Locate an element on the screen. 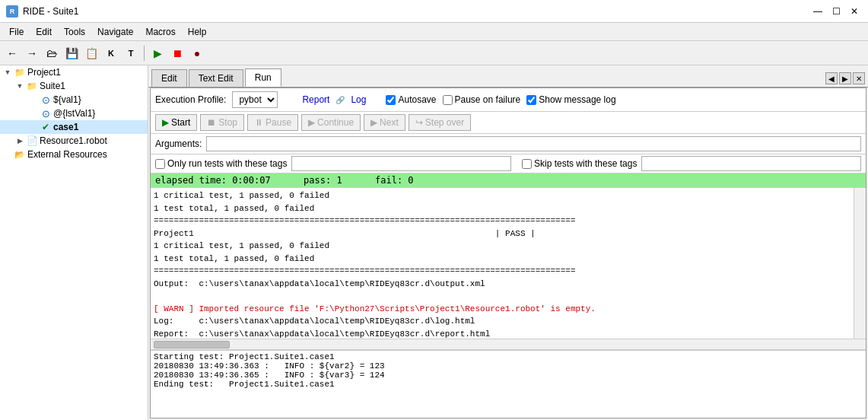  only-run-tags-label: Only run tests with these tags is located at coordinates (221, 164).